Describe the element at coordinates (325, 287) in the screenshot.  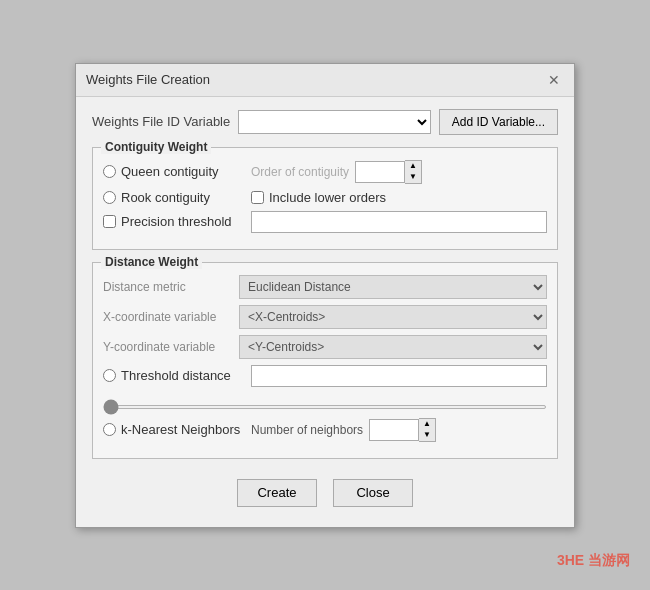
I see `metric-row: Distance metric Euclidean Distance` at that location.